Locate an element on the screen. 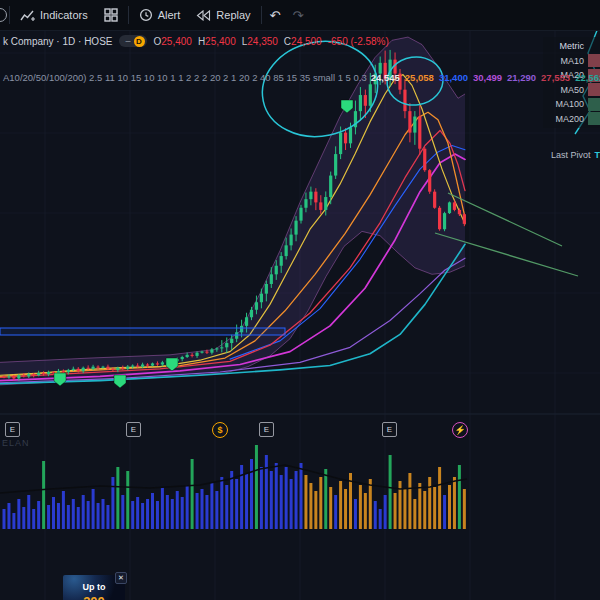 The image size is (600, 600). ma-value: 24,545 is located at coordinates (386, 78).